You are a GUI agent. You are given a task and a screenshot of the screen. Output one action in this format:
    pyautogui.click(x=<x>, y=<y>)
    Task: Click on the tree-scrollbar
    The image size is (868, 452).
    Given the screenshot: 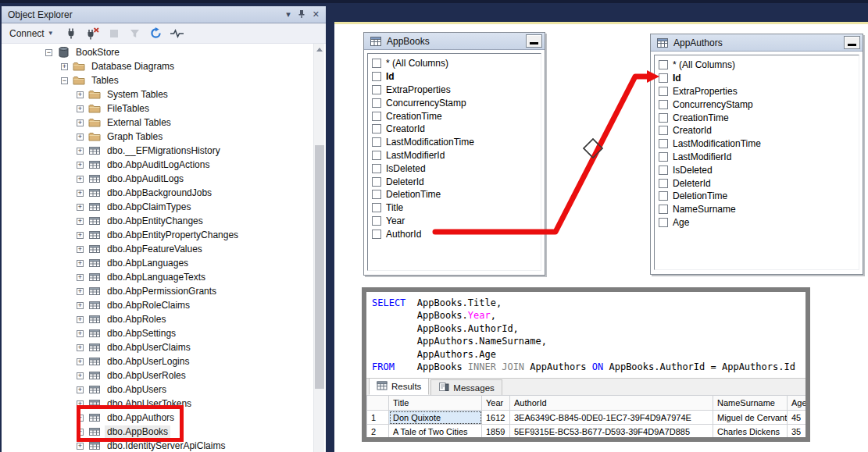 What is the action you would take?
    pyautogui.click(x=319, y=248)
    